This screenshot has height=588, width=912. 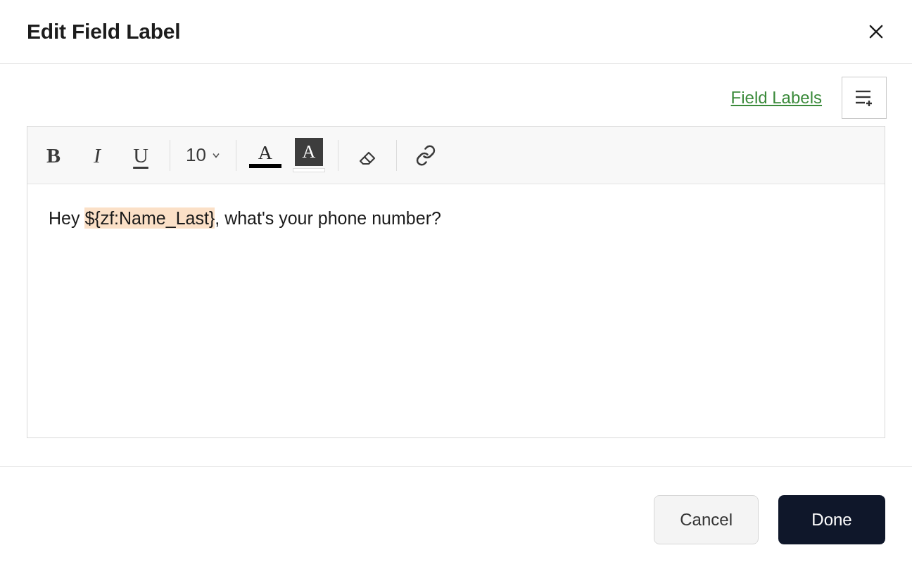 I want to click on bg-color-box: A, so click(x=309, y=152).